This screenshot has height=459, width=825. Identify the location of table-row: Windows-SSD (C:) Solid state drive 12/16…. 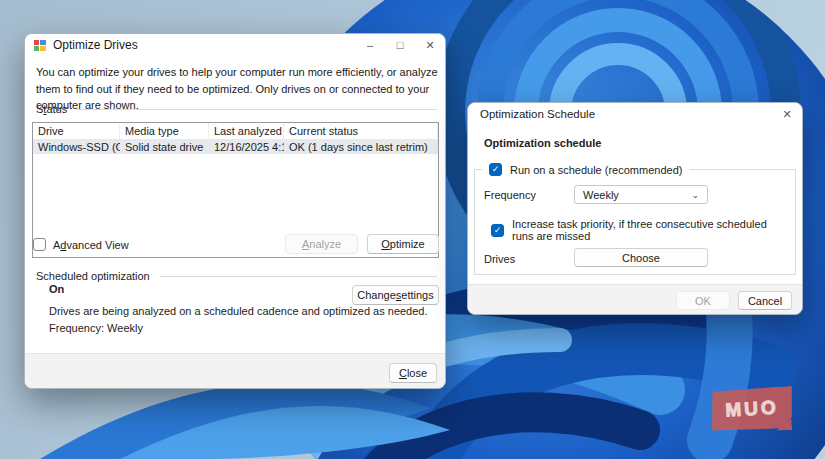
(236, 146).